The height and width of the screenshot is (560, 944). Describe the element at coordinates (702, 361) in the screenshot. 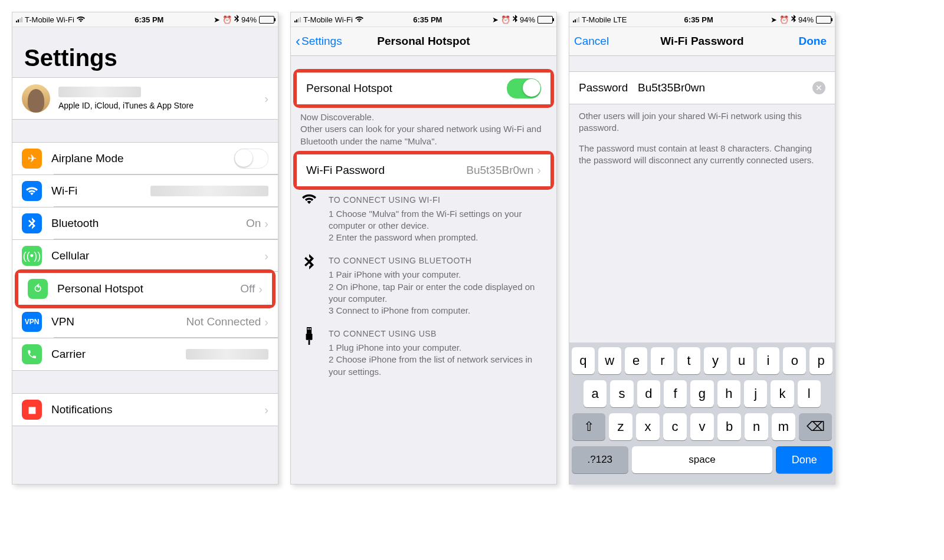

I see `keyboard-row-1: q w e r t y u i o p` at that location.